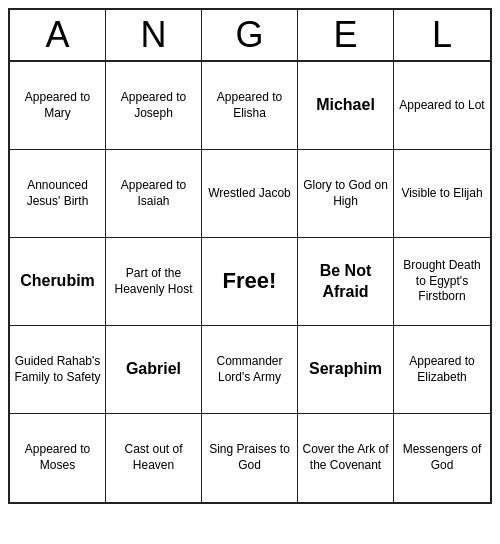 This screenshot has height=544, width=500. I want to click on bingo-cell-21: Cast out of Heaven, so click(154, 458).